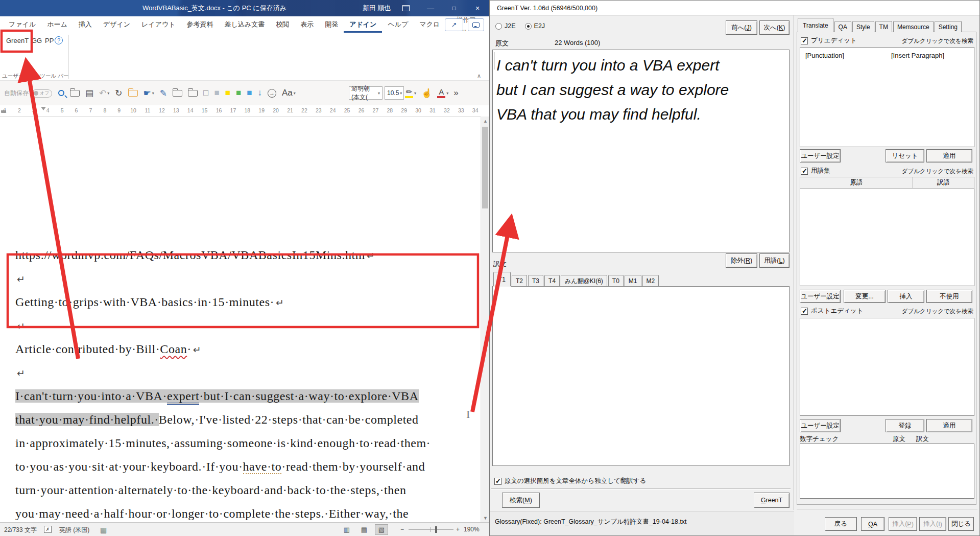 This screenshot has width=980, height=536. Describe the element at coordinates (103, 530) in the screenshot. I see `ime-status-icon: ▦` at that location.